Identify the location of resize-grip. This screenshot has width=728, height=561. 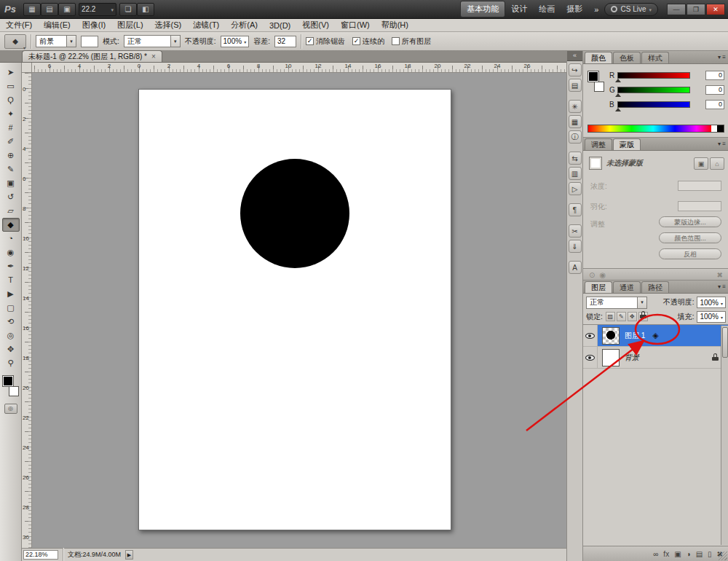
(723, 556).